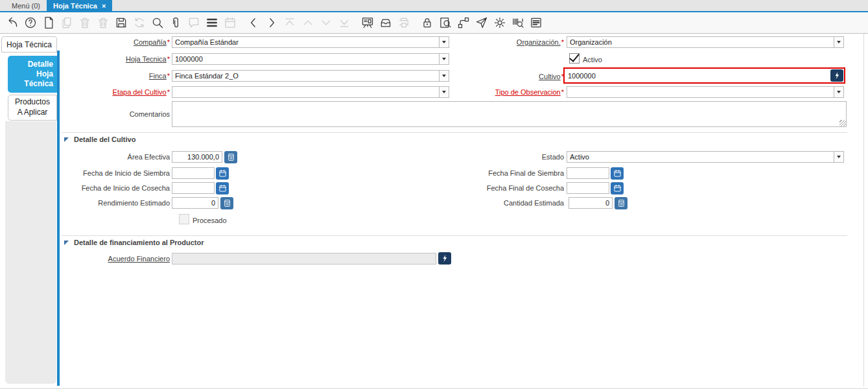  I want to click on area-efectiva-calculator-button, so click(231, 157).